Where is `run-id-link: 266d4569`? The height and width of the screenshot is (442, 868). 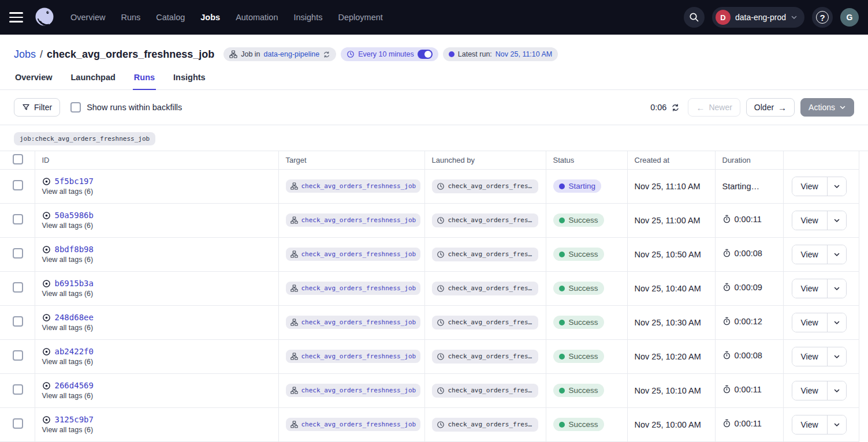
run-id-link: 266d4569 is located at coordinates (74, 385).